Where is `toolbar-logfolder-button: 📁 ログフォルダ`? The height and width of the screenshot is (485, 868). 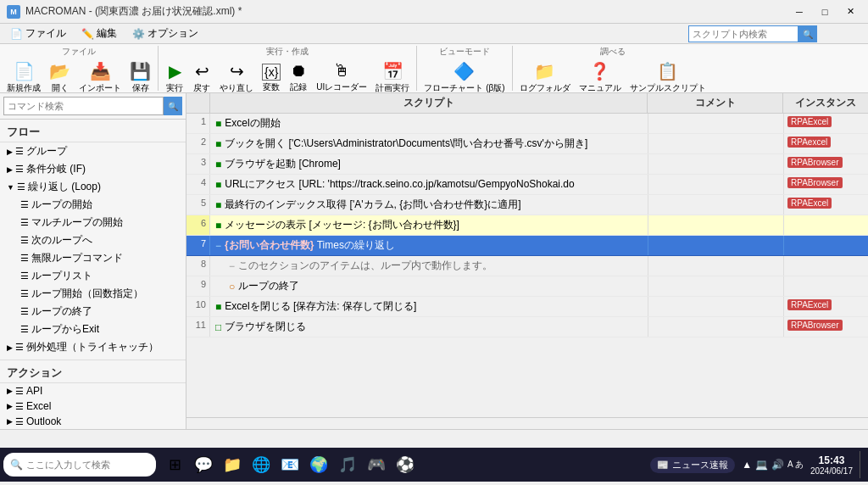 toolbar-logfolder-button: 📁 ログフォルダ is located at coordinates (545, 78).